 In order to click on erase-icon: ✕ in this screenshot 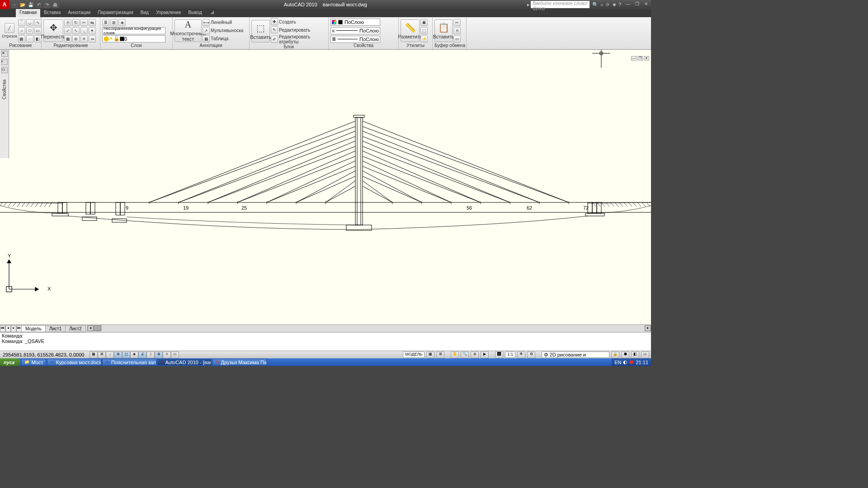, I will do `click(84, 39)`.